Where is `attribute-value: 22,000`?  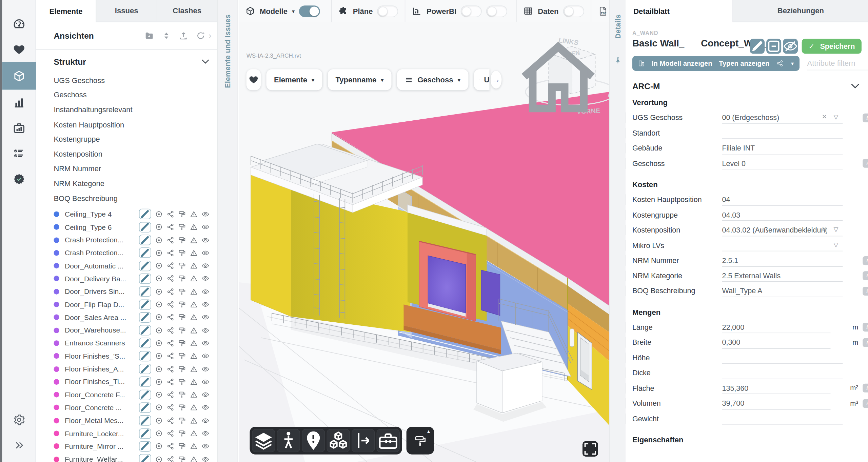 attribute-value: 22,000 is located at coordinates (733, 327).